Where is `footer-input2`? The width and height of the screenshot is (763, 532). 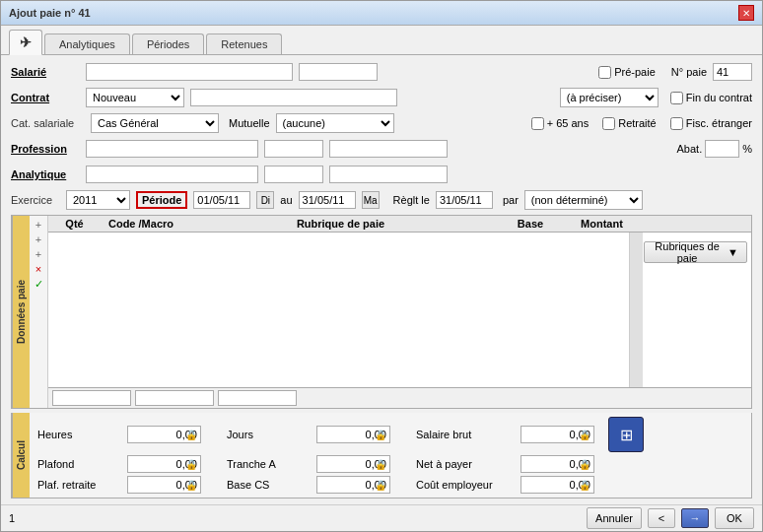
footer-input2 is located at coordinates (174, 398).